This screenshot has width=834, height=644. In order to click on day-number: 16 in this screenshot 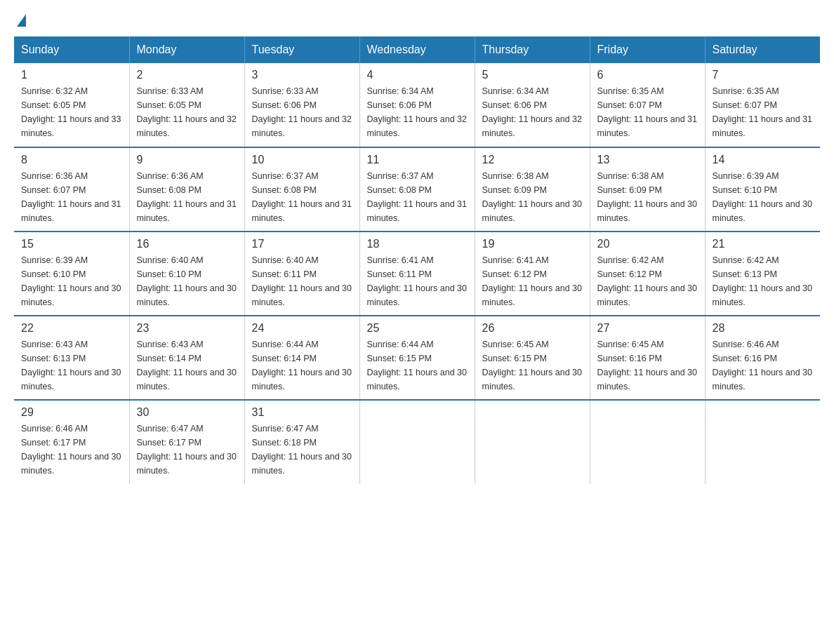, I will do `click(187, 244)`.